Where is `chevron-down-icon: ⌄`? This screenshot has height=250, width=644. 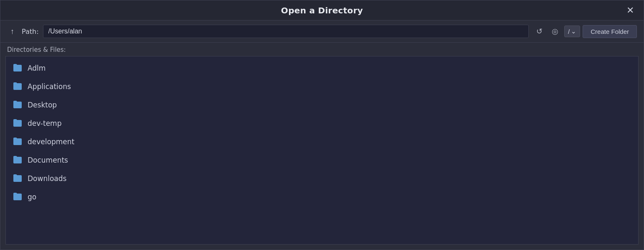
chevron-down-icon: ⌄ is located at coordinates (574, 31).